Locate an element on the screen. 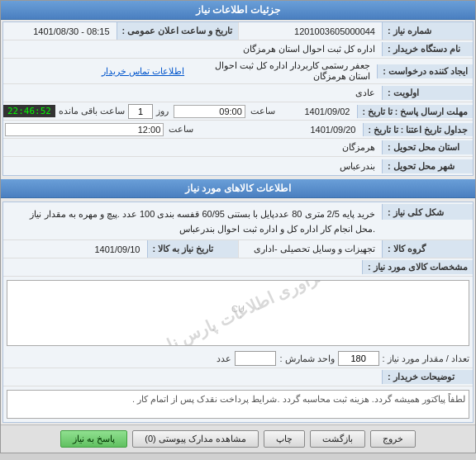 Image resolution: width=476 pixels, height=460 pixels. notes-value: لطفاً پیاکتور همیشه گردد. هزینه ثبت محاس… is located at coordinates (238, 405).